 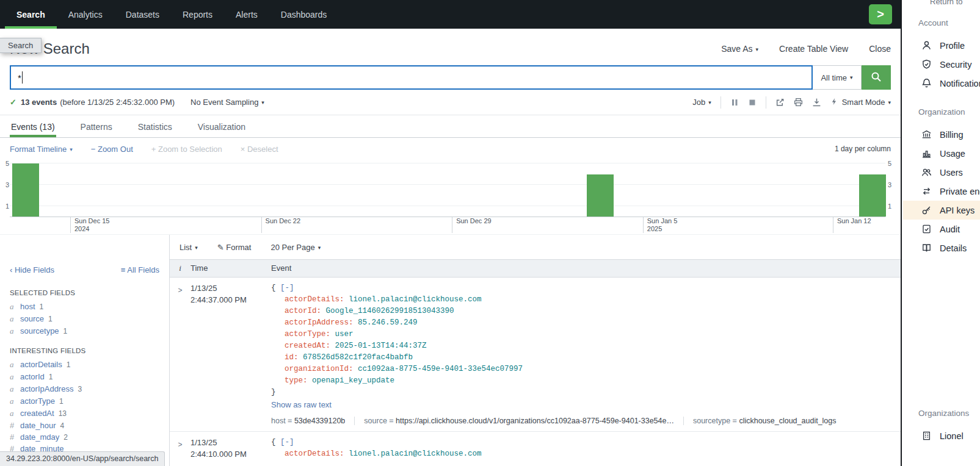 What do you see at coordinates (84, 307) in the screenshot?
I see `field-row-host: ahost1` at bounding box center [84, 307].